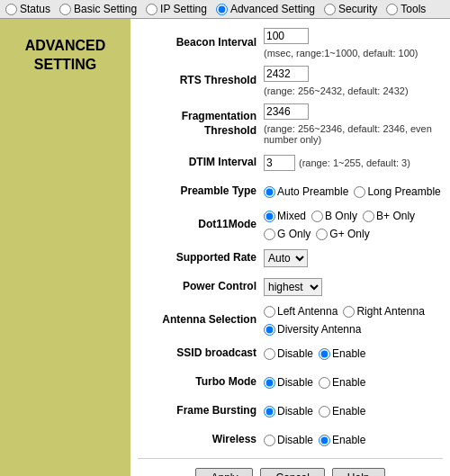  What do you see at coordinates (355, 163) in the screenshot?
I see `dtim-interval-hint: (range: 1~255, default: 3)` at bounding box center [355, 163].